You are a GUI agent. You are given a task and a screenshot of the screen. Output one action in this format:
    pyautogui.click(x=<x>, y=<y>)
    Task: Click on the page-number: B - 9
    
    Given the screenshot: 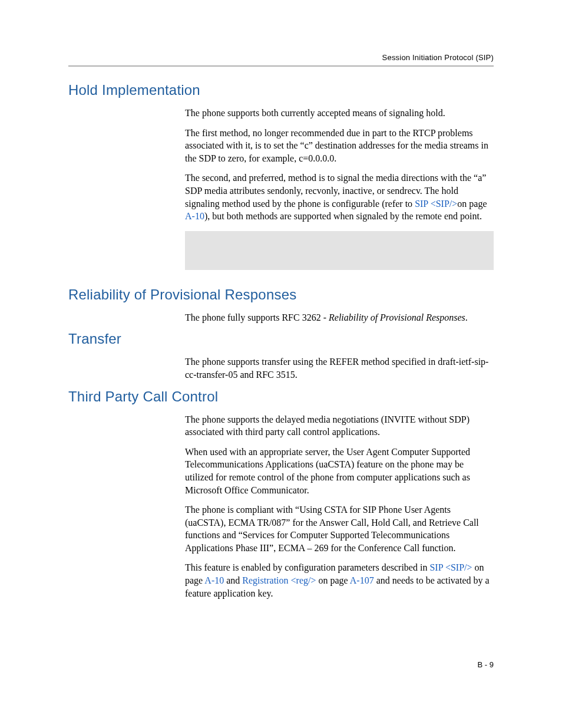 What is the action you would take?
    pyautogui.click(x=485, y=665)
    